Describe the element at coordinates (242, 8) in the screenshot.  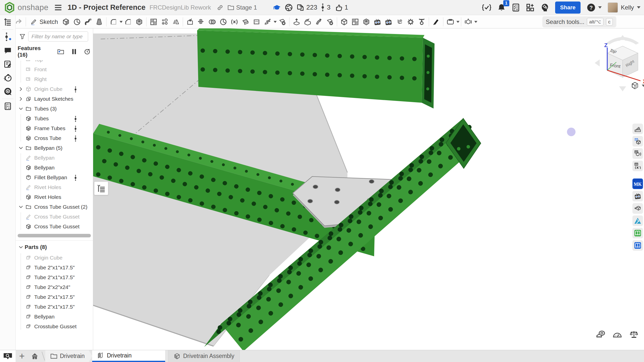
I see `workspace-chip: Stage 1` at that location.